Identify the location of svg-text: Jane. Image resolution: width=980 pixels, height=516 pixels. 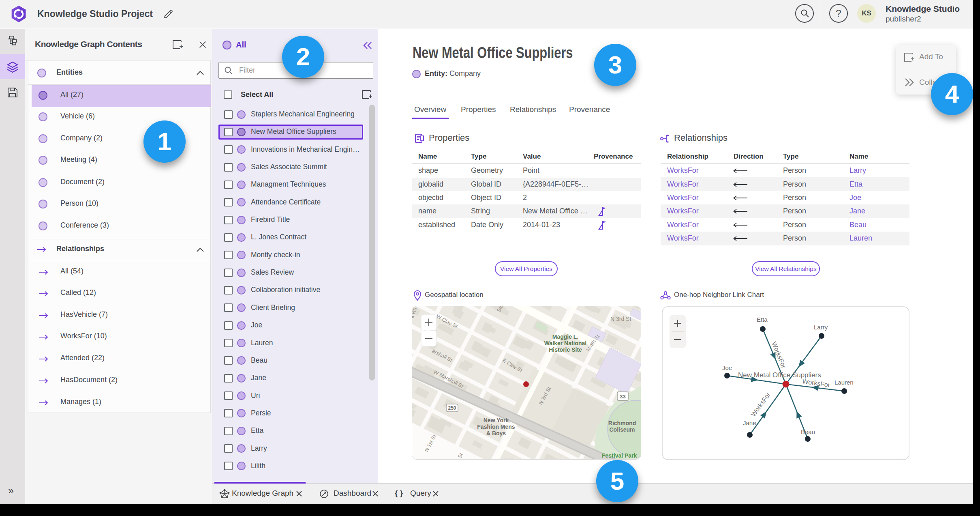
(750, 423).